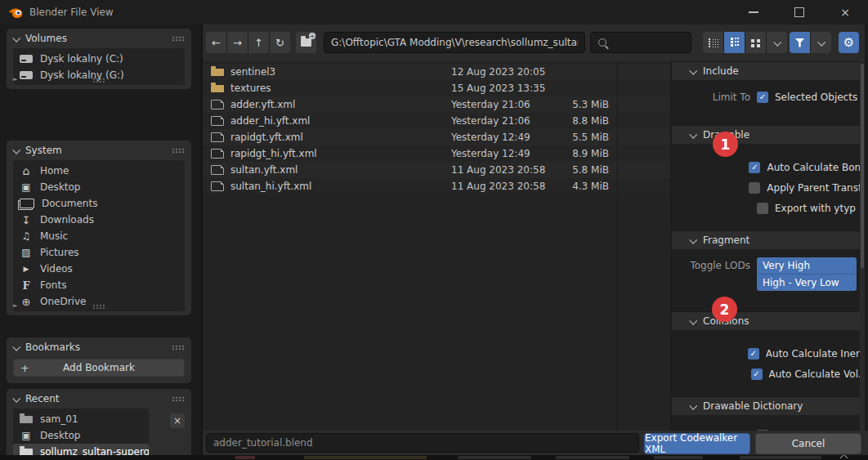  Describe the element at coordinates (306, 42) in the screenshot. I see `create-new-folder-button` at that location.